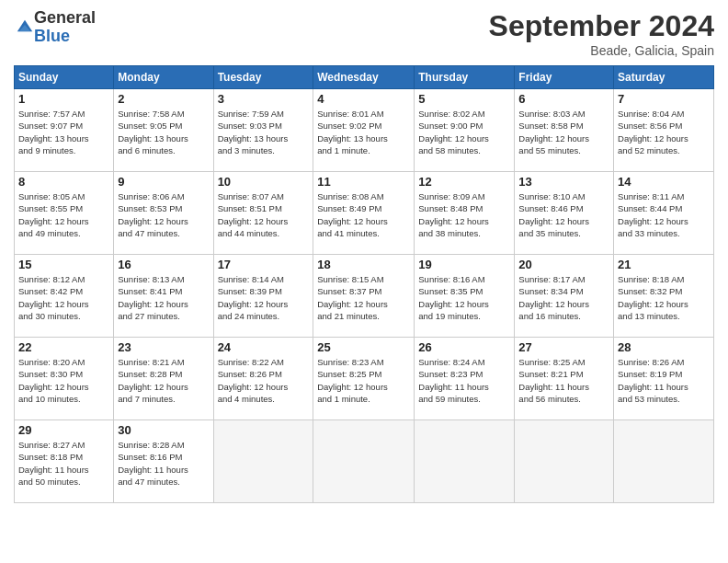 This screenshot has height=563, width=728. I want to click on day-number: 21, so click(664, 265).